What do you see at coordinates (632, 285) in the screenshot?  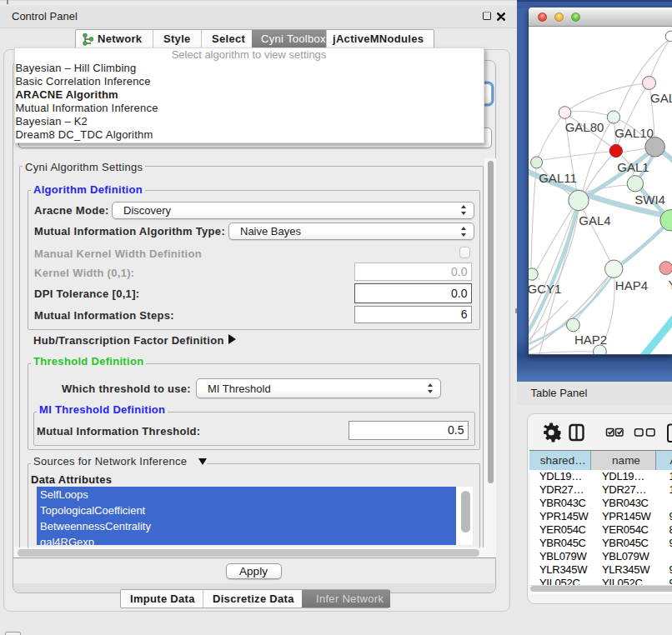 I see `svg-text: HAP4` at bounding box center [632, 285].